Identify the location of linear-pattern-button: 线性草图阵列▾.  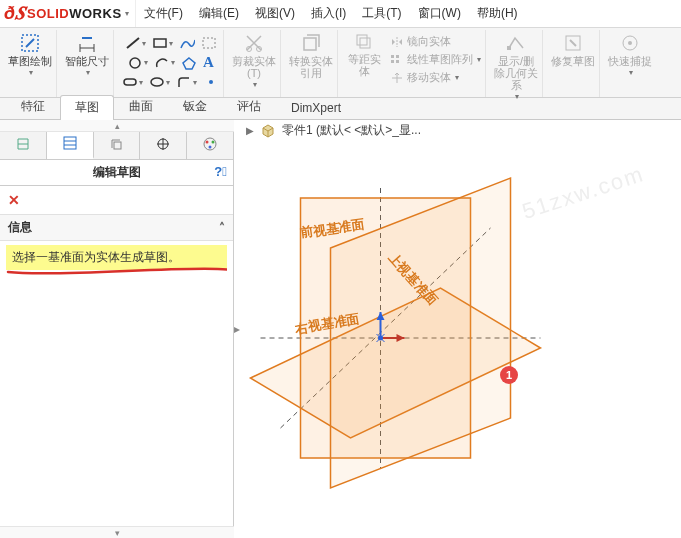
(436, 60).